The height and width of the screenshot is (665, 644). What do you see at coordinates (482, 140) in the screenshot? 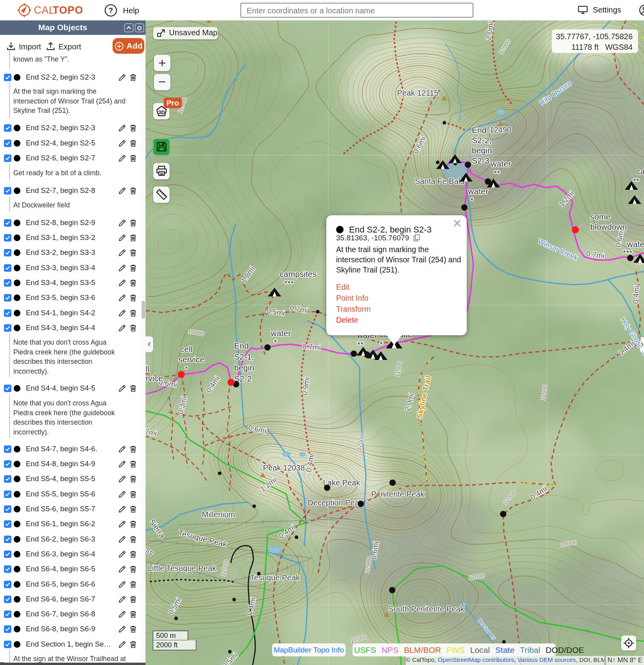
I see `svg-text: S2-2,` at bounding box center [482, 140].